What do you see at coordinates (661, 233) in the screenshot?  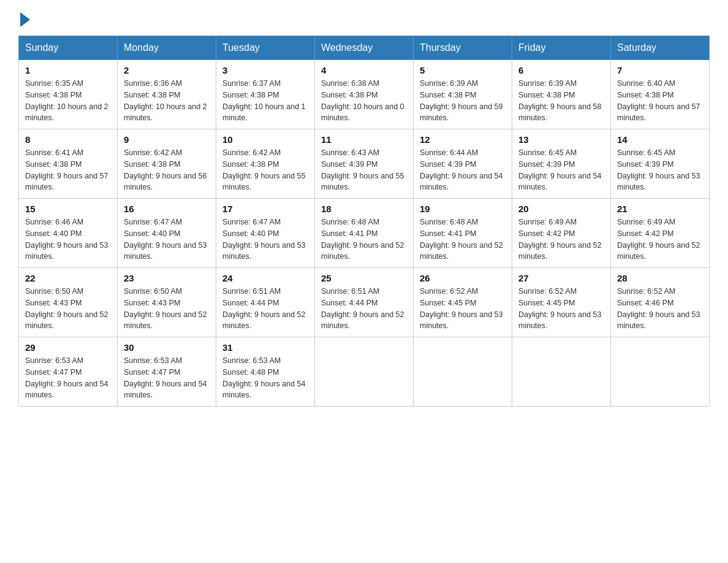 I see `calendar-day-cell: 21 Sunrise: 6:49 AMSunset: 4:42 PMDaylig…` at bounding box center [661, 233].